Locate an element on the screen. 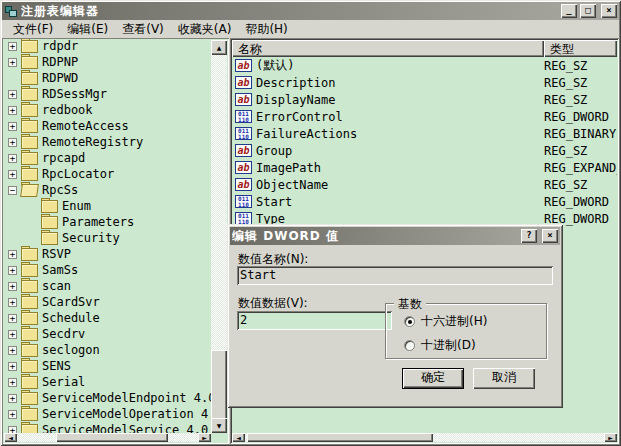 This screenshot has height=446, width=621. dialog-close-icon: × is located at coordinates (550, 236).